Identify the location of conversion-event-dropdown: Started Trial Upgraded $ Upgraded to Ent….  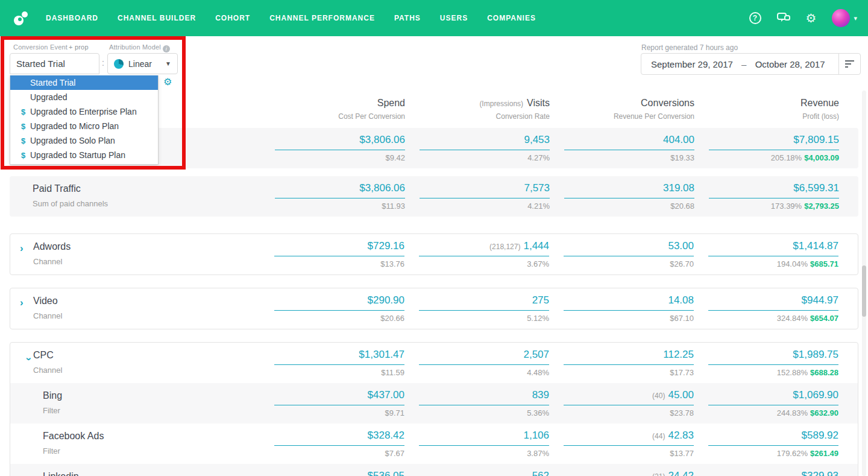
(84, 120).